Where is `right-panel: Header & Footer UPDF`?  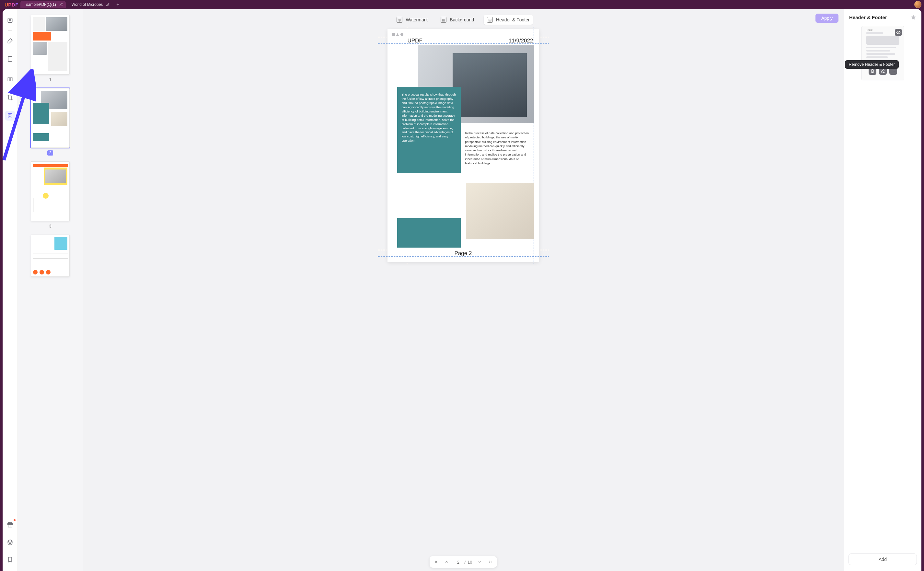
right-panel: Header & Footer UPDF is located at coordinates (882, 290).